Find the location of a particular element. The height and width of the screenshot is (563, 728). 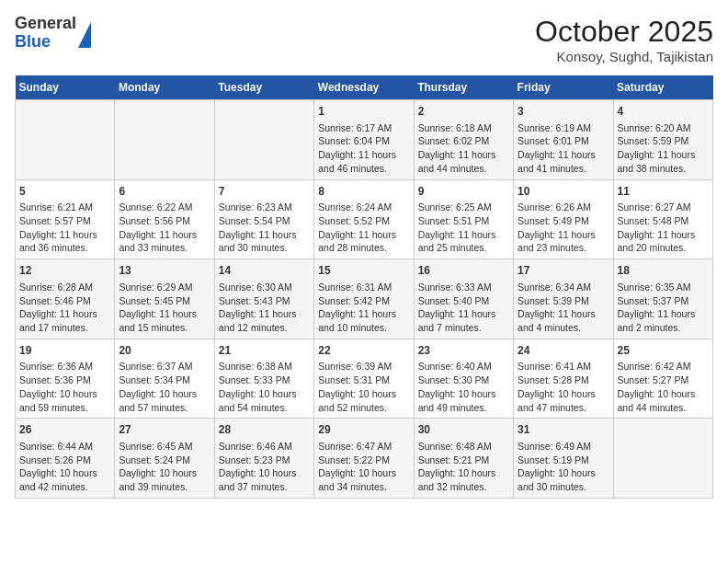

day-number: 10 is located at coordinates (563, 191).